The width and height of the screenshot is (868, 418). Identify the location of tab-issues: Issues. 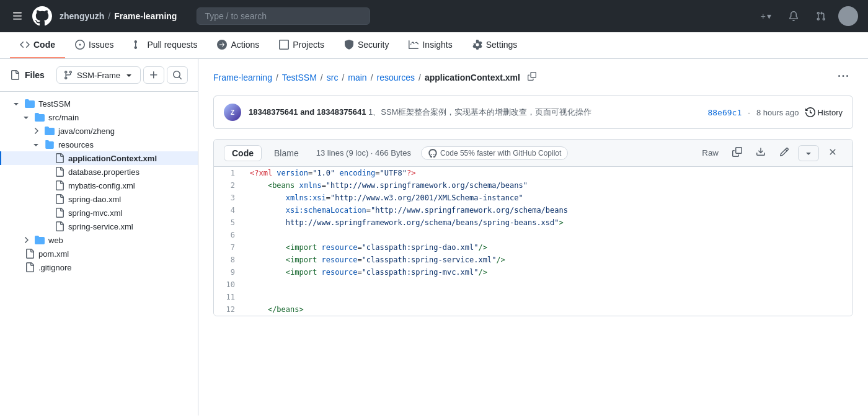
(94, 45).